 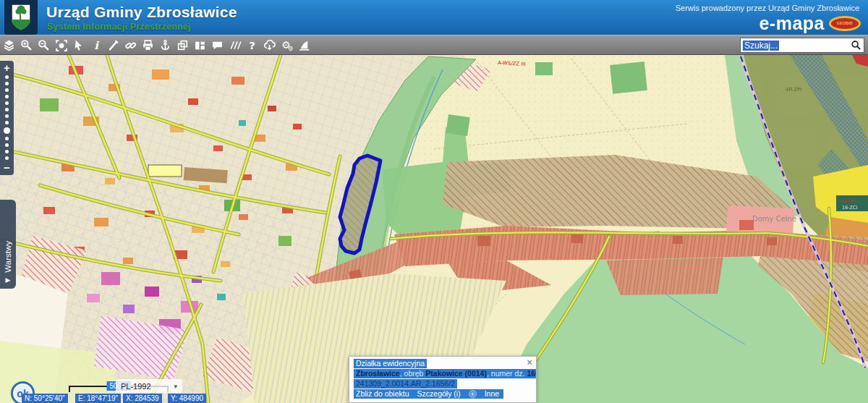 What do you see at coordinates (286, 45) in the screenshot?
I see `tool-settings-button: ⚙ ⚙` at bounding box center [286, 45].